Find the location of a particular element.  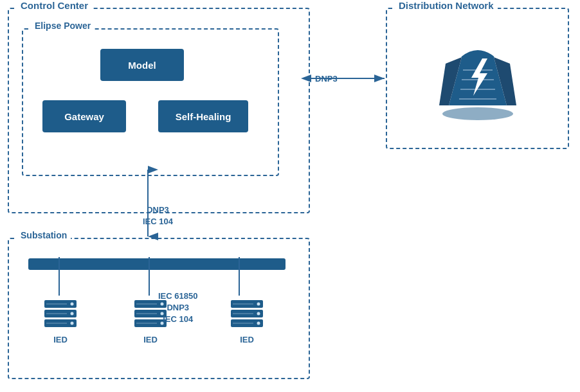

distribution-network-icon is located at coordinates (478, 78).